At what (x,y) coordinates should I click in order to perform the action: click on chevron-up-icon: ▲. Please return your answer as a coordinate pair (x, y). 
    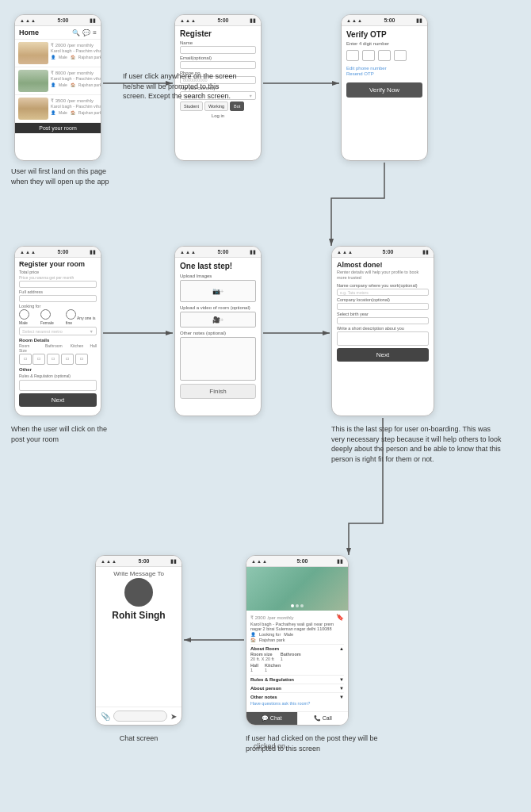
    Looking at the image, I should click on (342, 649).